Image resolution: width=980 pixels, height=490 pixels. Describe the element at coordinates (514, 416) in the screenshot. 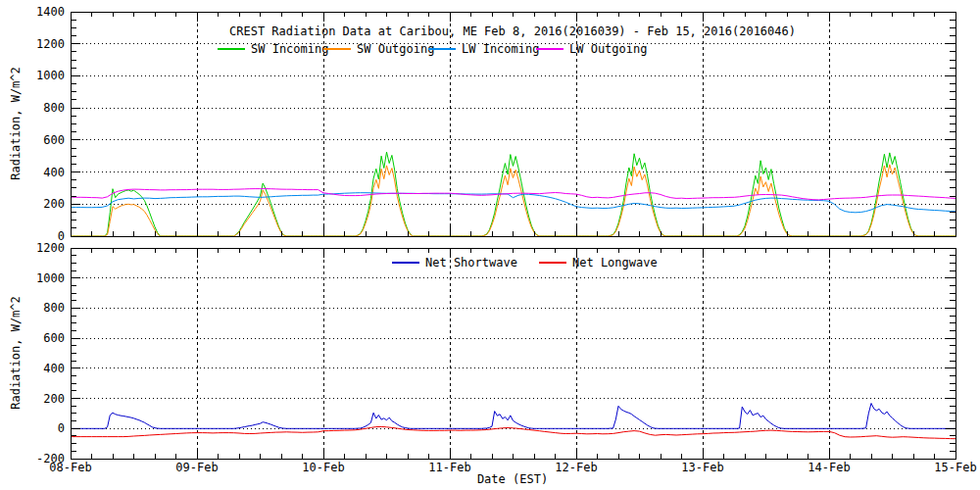

I see `series-net-shortwave` at that location.